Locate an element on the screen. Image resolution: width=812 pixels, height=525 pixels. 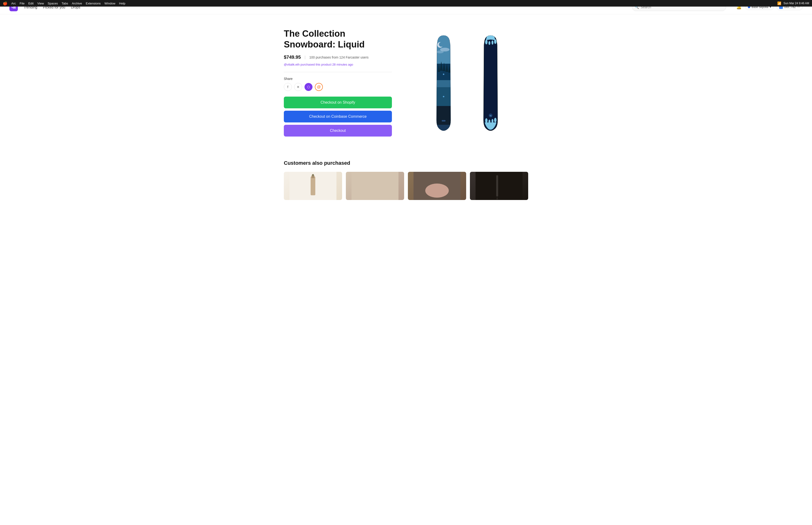
clock: Sun Mar 24 9:46 AM is located at coordinates (797, 3).